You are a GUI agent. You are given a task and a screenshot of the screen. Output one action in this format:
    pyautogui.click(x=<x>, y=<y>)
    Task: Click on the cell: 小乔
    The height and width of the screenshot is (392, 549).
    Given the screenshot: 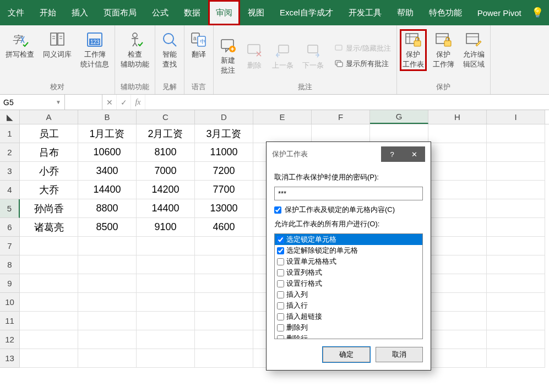 What is the action you would take?
    pyautogui.click(x=49, y=171)
    